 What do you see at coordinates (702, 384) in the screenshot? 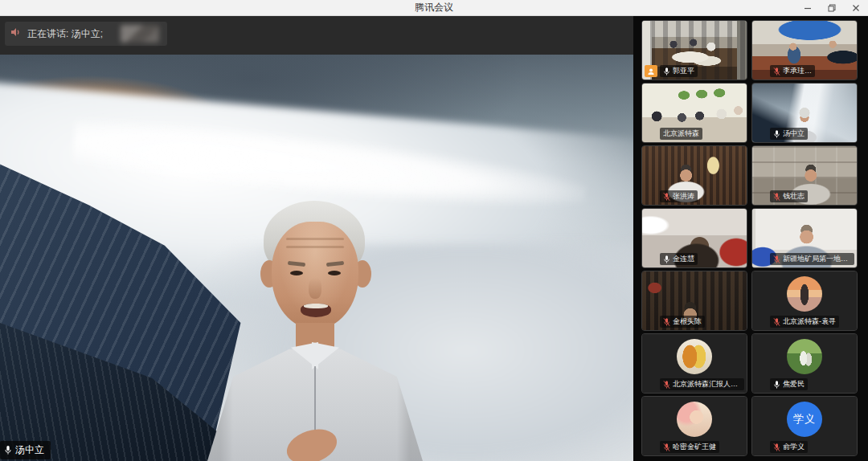
I see `participant-name-bar: 北京派特森汇报人石魏越` at bounding box center [702, 384].